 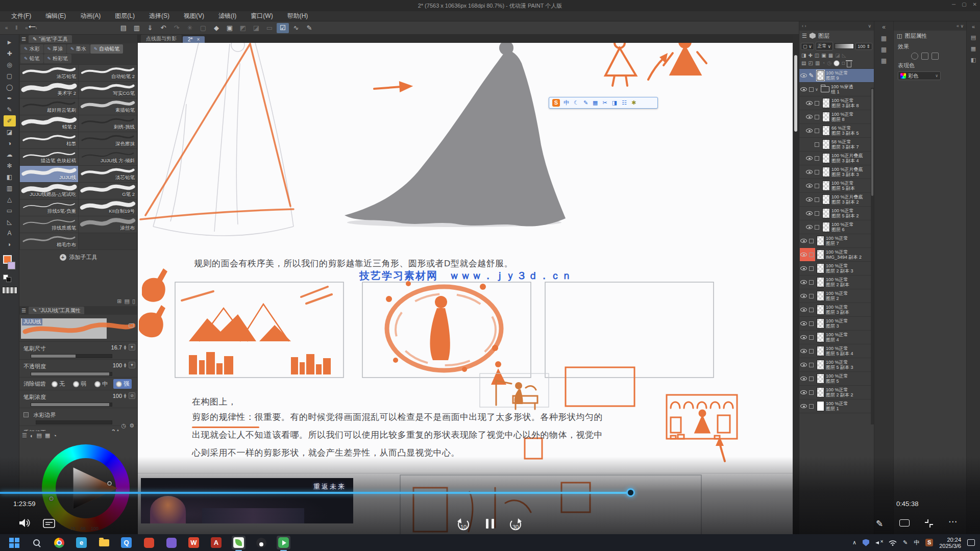 I want to click on layer-row: 100 %正片叠底图层 3 副本 2, so click(x=837, y=200).